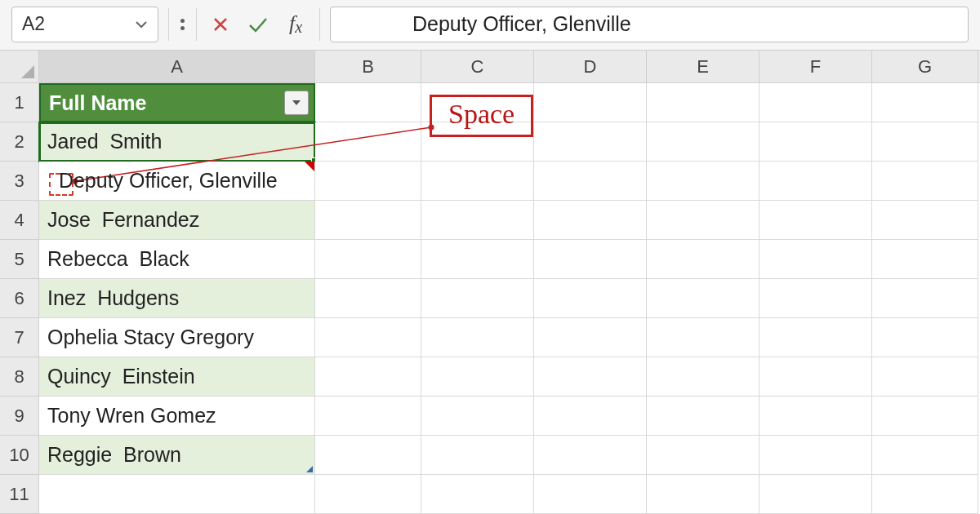 This screenshot has height=514, width=980. Describe the element at coordinates (20, 455) in the screenshot. I see `row-header-10: 10` at that location.